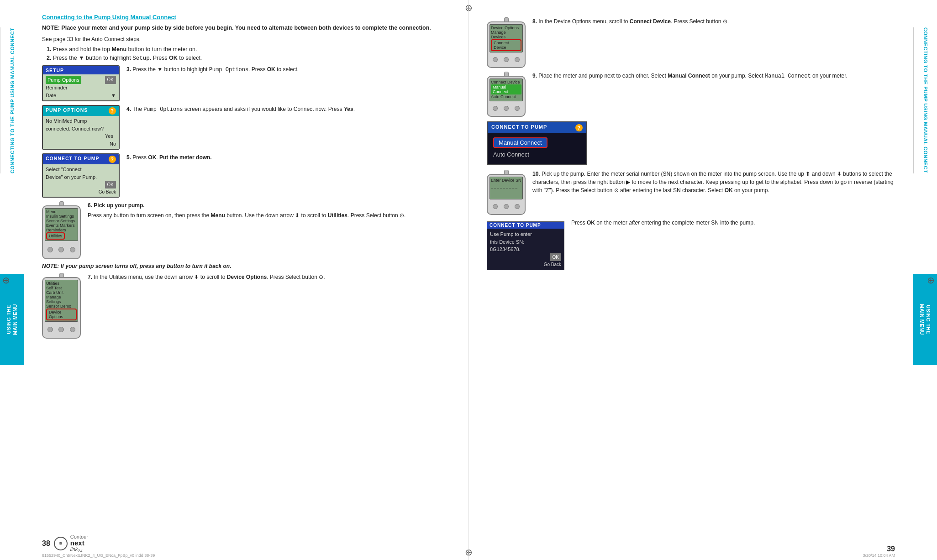 The width and height of the screenshot is (937, 560). Describe the element at coordinates (81, 80) in the screenshot. I see `setup-row-pump-options: Pump Options OK` at that location.